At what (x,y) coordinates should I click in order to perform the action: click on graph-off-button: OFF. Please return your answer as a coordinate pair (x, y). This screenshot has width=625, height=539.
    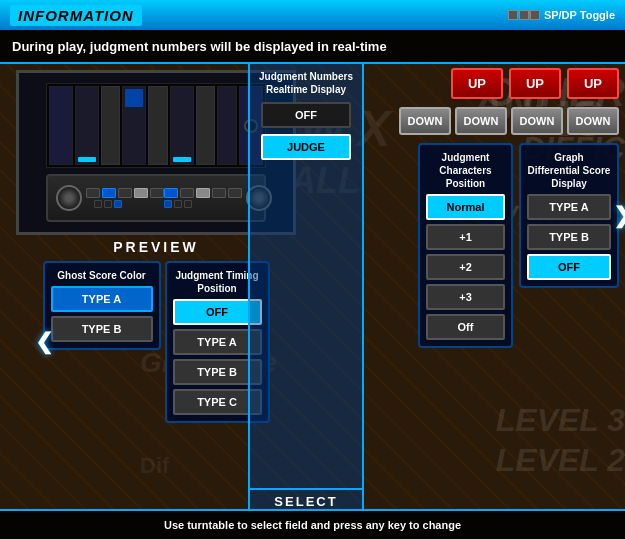
    Looking at the image, I should click on (569, 267).